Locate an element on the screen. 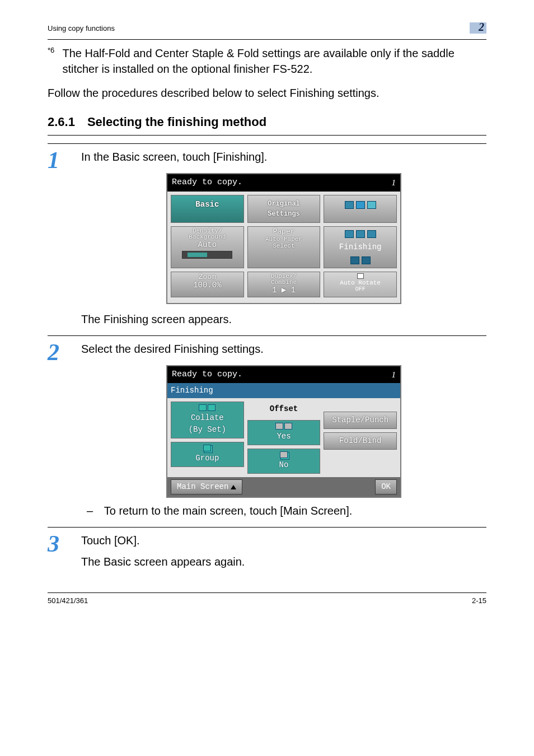 The width and height of the screenshot is (534, 756). step-3-number: 3 is located at coordinates (57, 551).